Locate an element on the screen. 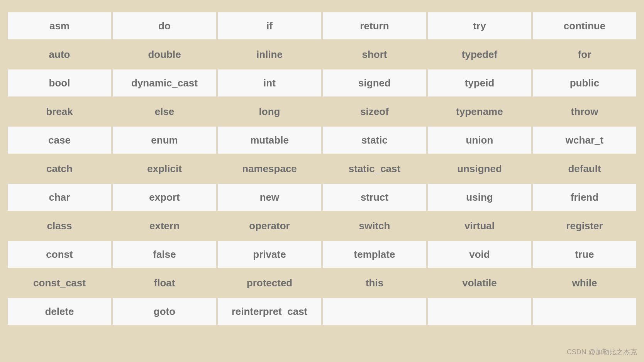  table-cell: continue is located at coordinates (585, 26).